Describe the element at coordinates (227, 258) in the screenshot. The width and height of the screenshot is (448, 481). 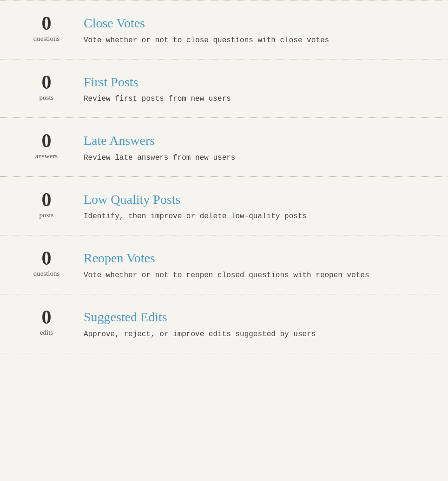
I see `review-title: Reopen Votes` at that location.